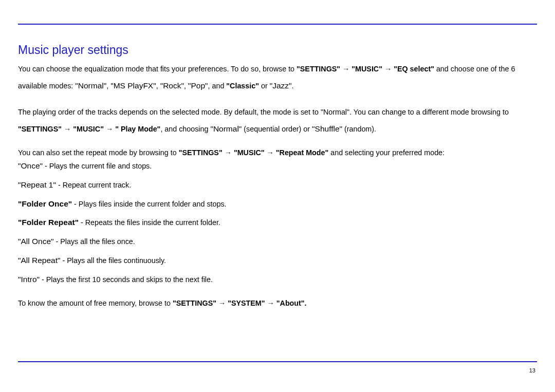  What do you see at coordinates (198, 85) in the screenshot?
I see `mode-name: "Pop"` at bounding box center [198, 85].